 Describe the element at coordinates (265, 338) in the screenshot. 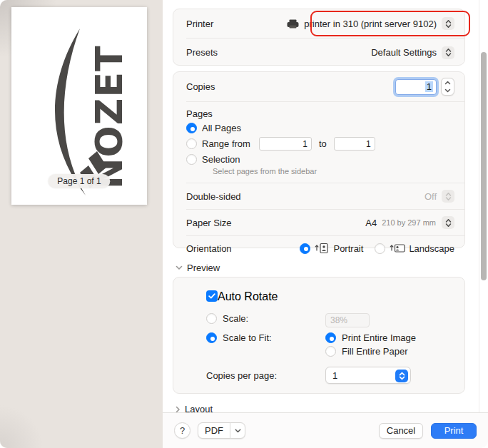

I see `scale-to-fit-option: Scale to Fit:` at that location.